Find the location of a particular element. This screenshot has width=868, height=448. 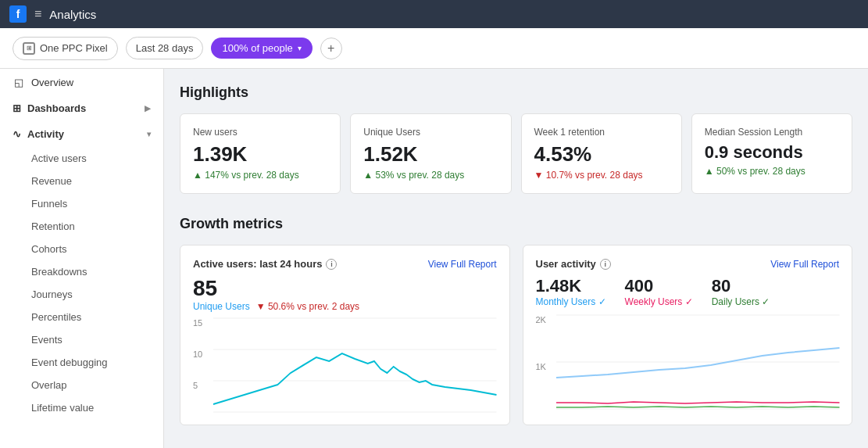

active-users-change: ▼ 50.6% vs prev. 2 days is located at coordinates (308, 306).